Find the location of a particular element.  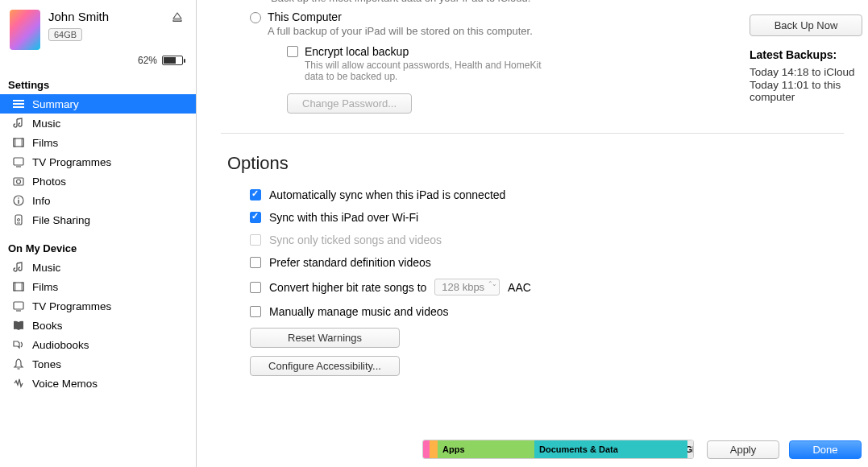

nav-device-voice-memos: Voice Memos is located at coordinates (98, 383).